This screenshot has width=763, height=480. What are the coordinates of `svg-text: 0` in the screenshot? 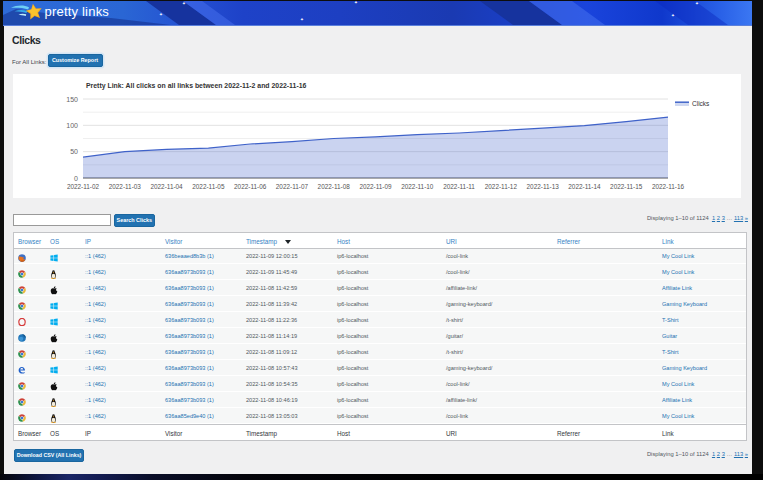 It's located at (76, 178).